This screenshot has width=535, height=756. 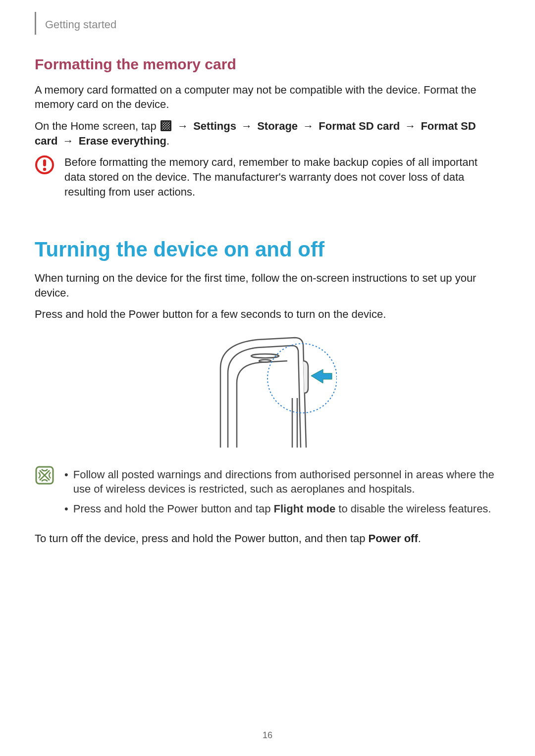 I want to click on paragraph: To turn off the device, press and hold t…, so click(x=268, y=539).